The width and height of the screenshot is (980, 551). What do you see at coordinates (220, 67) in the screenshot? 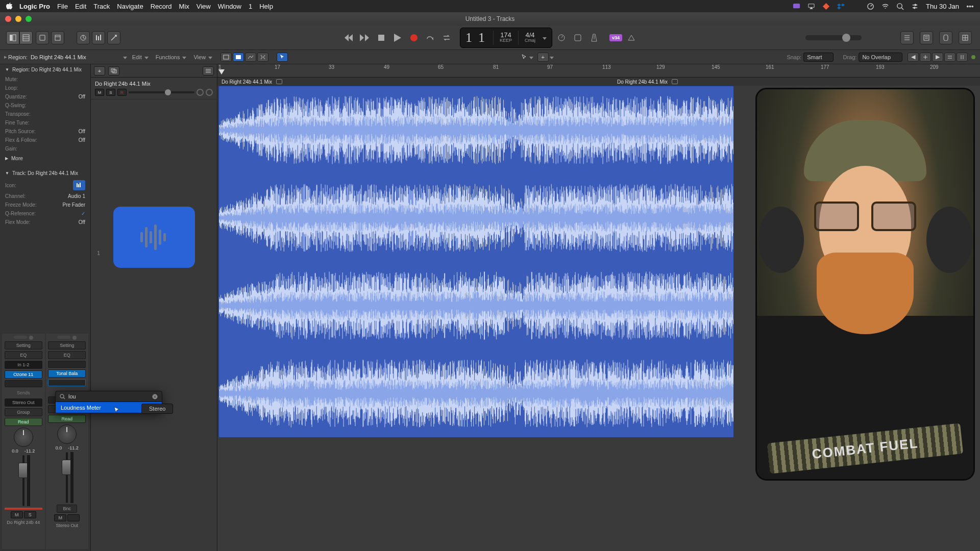
I see `ruler-tick: 1` at bounding box center [220, 67].